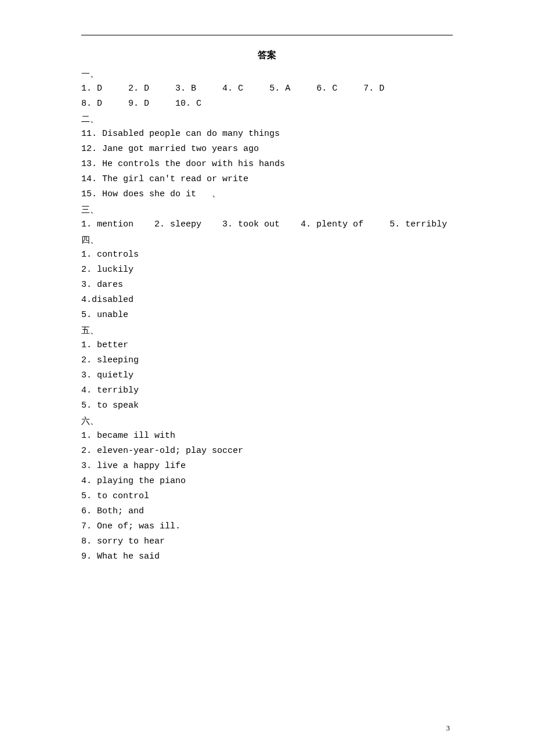  I want to click on section-6-item-7: 7. One of; was ill., so click(267, 527).